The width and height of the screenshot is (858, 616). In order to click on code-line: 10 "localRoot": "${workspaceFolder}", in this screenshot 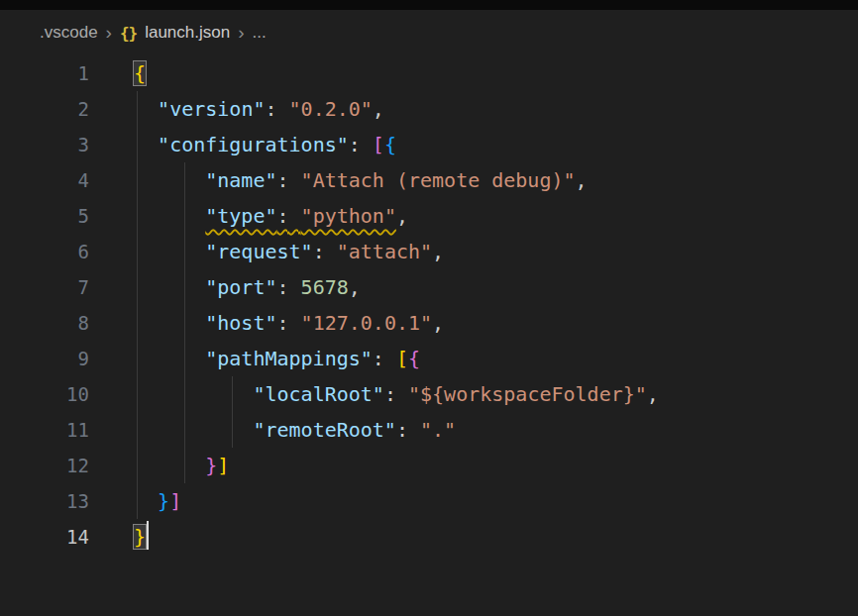, I will do `click(429, 394)`.